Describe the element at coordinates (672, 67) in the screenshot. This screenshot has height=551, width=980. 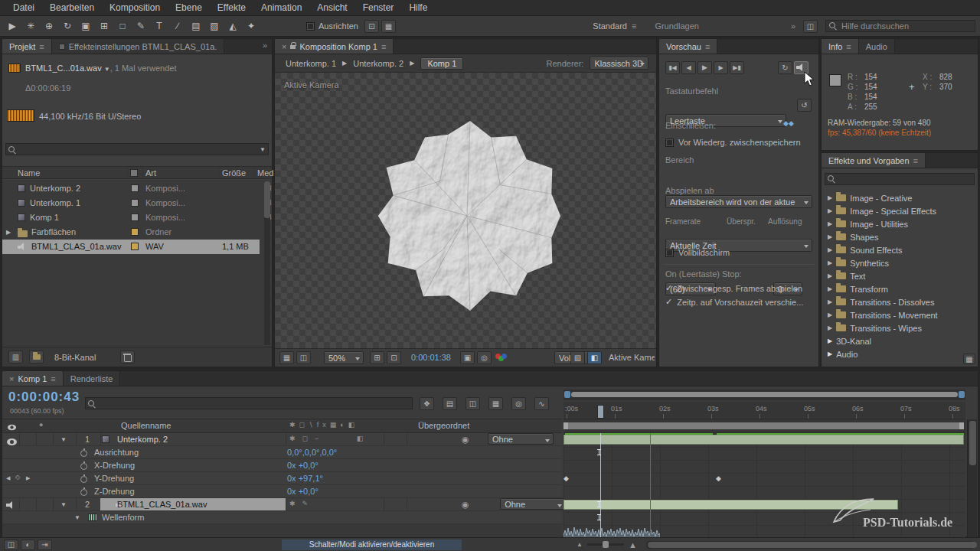
I see `first-frame-button: ▮◀` at that location.